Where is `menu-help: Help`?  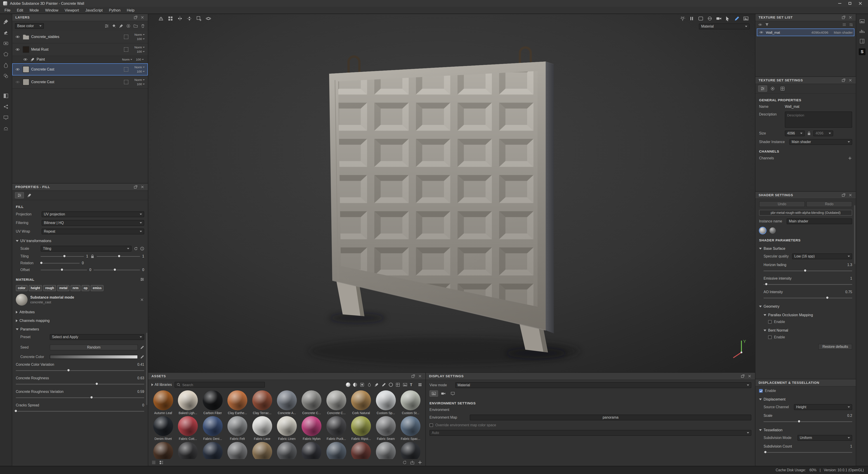 menu-help: Help is located at coordinates (131, 10).